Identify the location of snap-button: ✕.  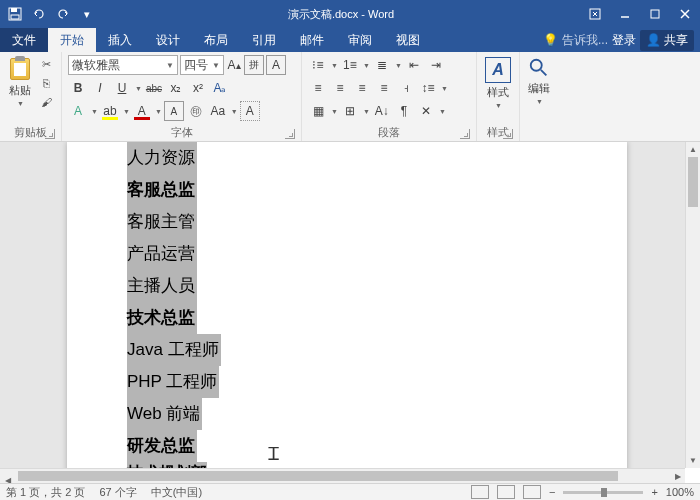
(426, 111).